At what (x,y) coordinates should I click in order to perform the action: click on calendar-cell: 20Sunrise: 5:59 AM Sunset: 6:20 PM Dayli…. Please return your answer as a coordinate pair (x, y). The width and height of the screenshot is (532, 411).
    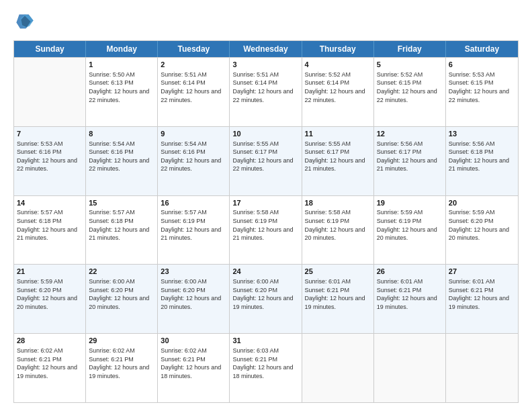
    Looking at the image, I should click on (482, 230).